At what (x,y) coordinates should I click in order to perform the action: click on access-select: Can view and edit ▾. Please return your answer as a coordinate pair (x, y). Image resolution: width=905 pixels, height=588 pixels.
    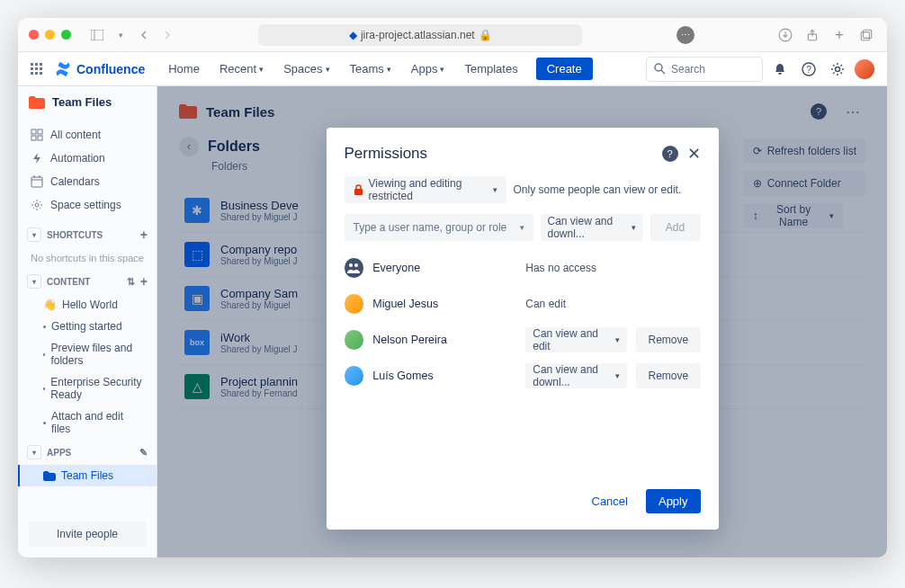
    Looking at the image, I should click on (576, 340).